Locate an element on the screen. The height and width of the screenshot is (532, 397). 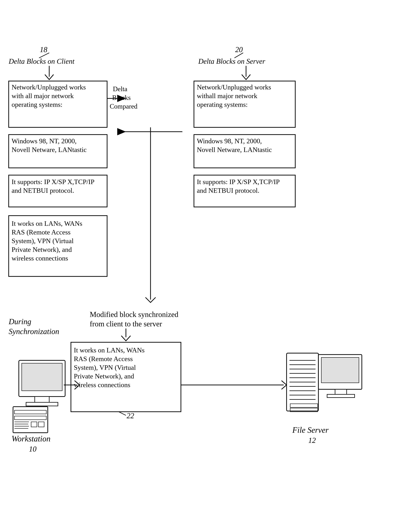
svg-text: Delta Blocks on Client is located at coordinates (42, 61).